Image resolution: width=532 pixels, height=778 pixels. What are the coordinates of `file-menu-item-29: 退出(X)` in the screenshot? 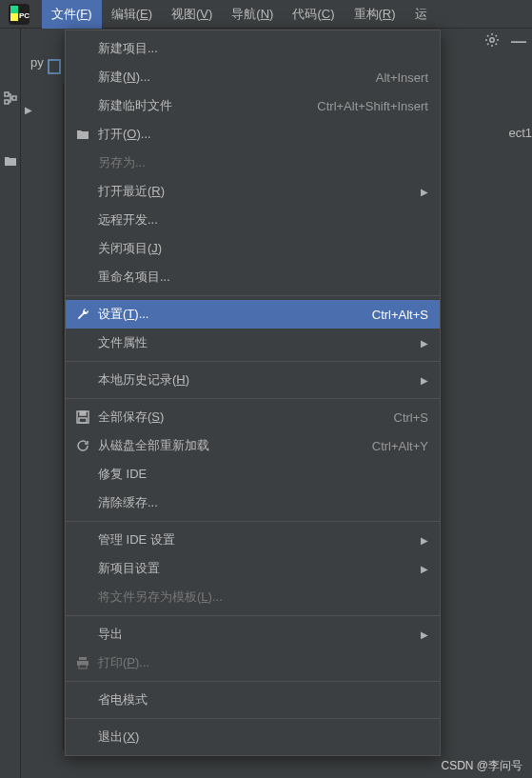 It's located at (253, 737).